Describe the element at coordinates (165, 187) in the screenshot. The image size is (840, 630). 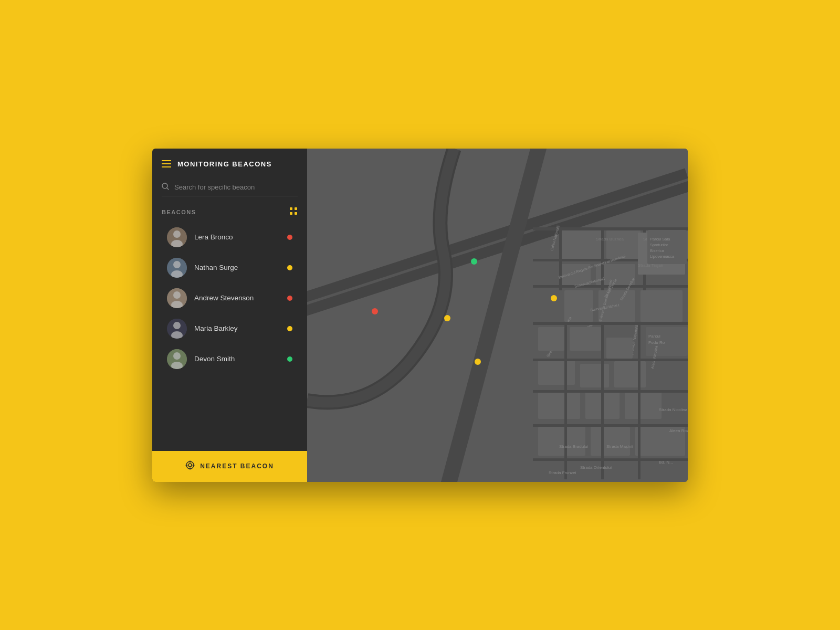
I see `search-icon` at that location.